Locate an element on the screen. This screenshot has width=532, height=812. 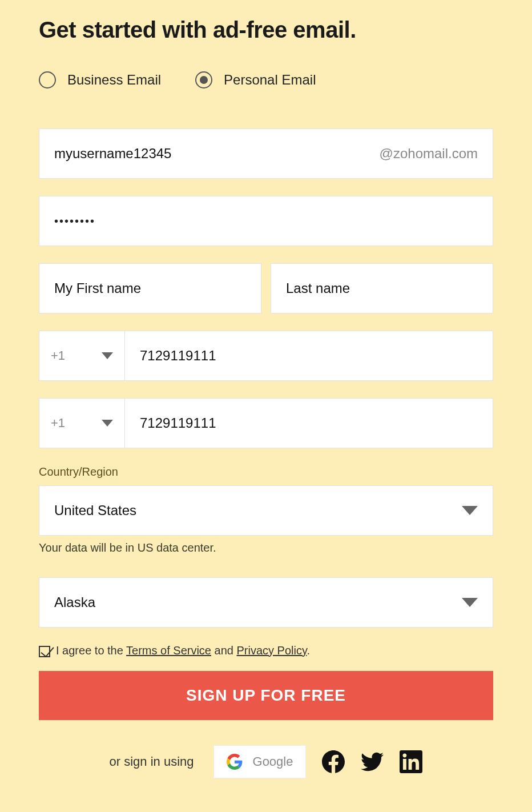
password-input: •••••••• is located at coordinates (266, 221).